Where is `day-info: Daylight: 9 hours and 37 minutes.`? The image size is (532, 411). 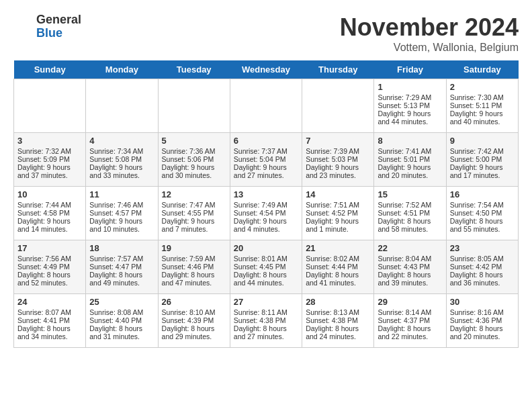
day-info: Daylight: 9 hours and 37 minutes. is located at coordinates (50, 171).